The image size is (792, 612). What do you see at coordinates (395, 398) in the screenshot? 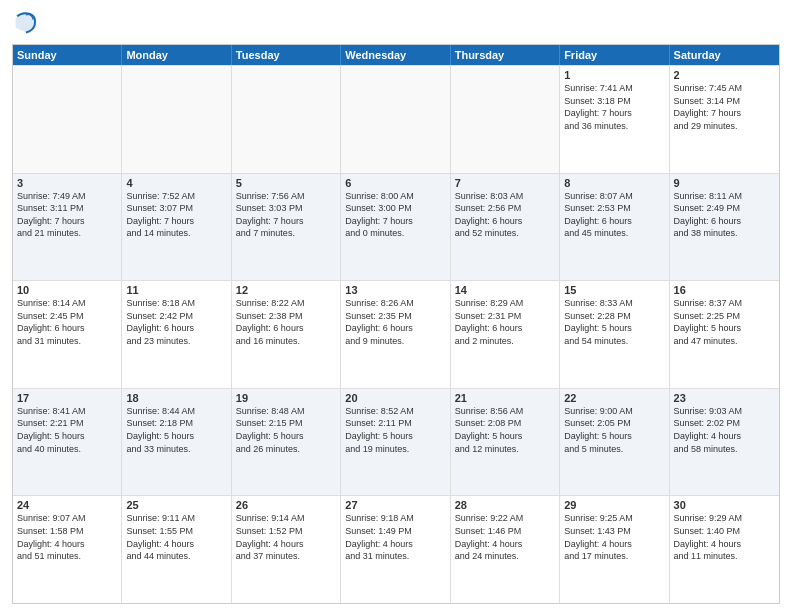
I see `day-number: 20` at bounding box center [395, 398].